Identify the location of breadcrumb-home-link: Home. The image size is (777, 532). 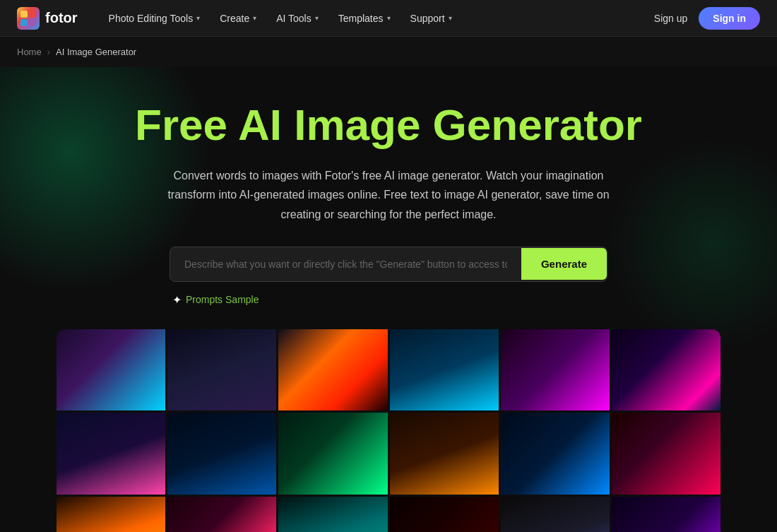
(30, 52).